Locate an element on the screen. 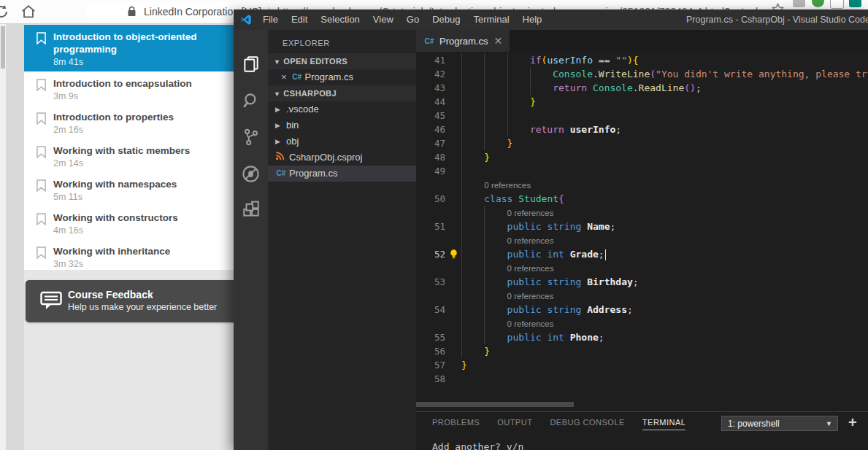  scrollbar-thumb is located at coordinates (495, 404).